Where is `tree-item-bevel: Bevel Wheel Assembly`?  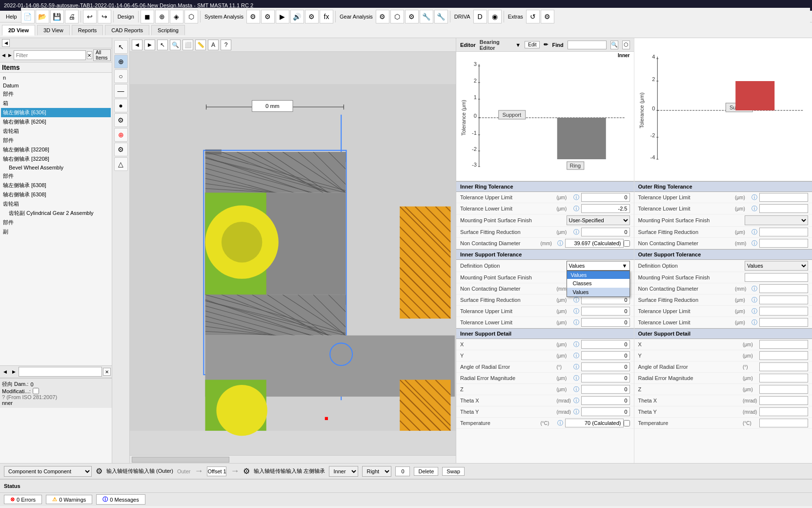
tree-item-bevel: Bevel Wheel Assembly is located at coordinates (56, 168).